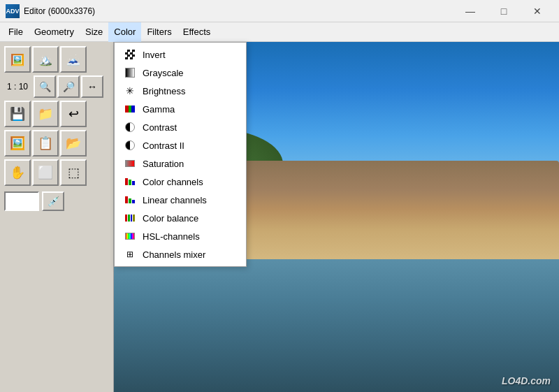 This screenshot has height=392, width=559. I want to click on hsl-channels-icon, so click(130, 236).